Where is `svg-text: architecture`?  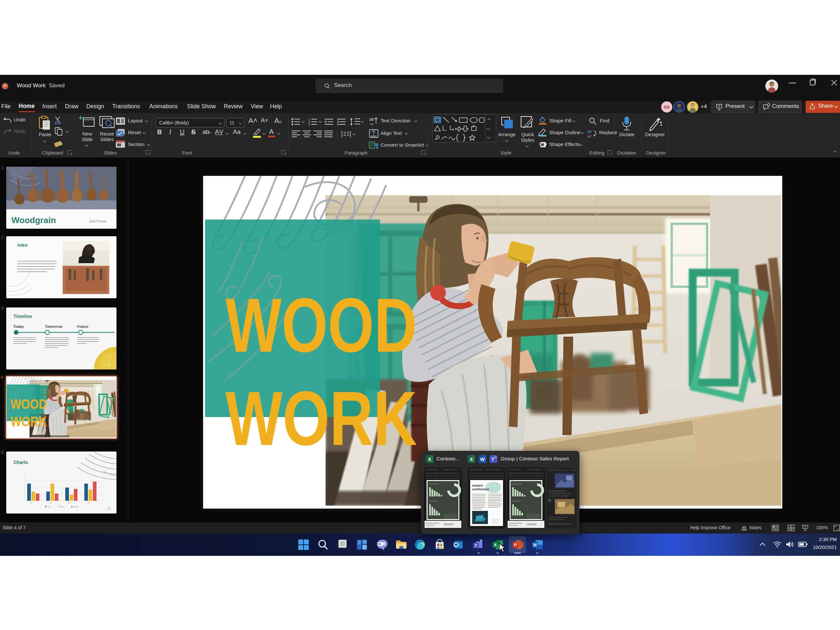
svg-text: architecture is located at coordinates (481, 489).